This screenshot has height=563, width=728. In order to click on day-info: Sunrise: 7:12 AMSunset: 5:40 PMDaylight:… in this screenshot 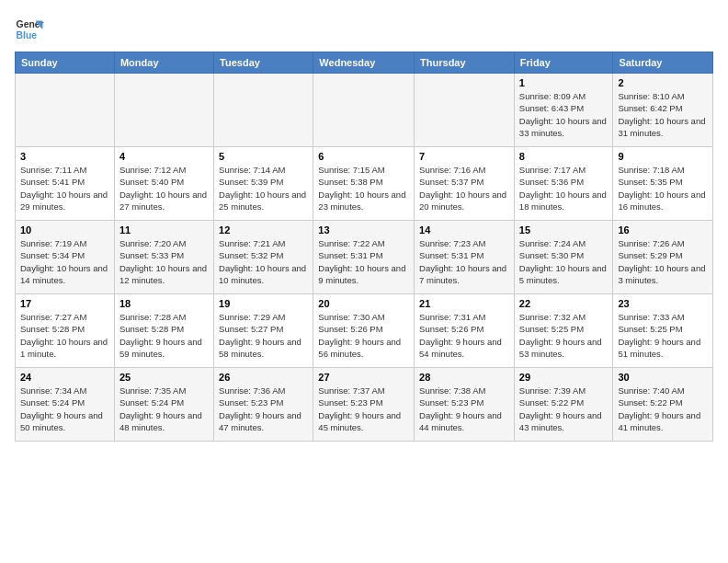, I will do `click(164, 188)`.